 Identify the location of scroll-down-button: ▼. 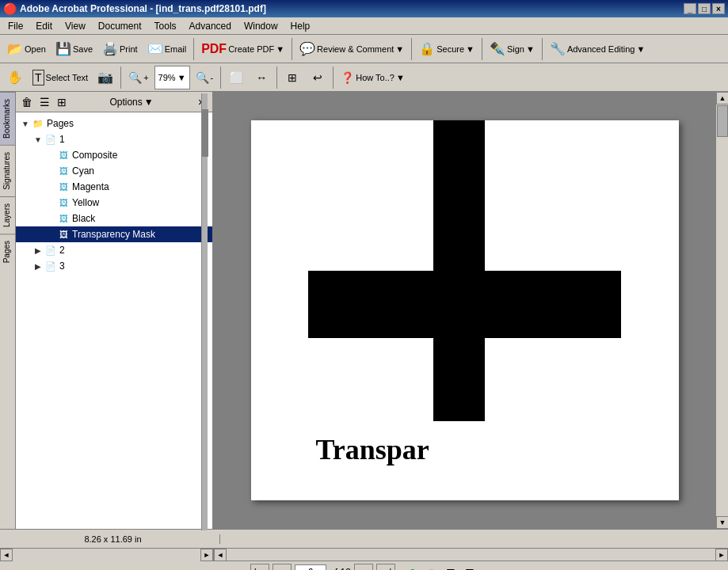
(722, 522).